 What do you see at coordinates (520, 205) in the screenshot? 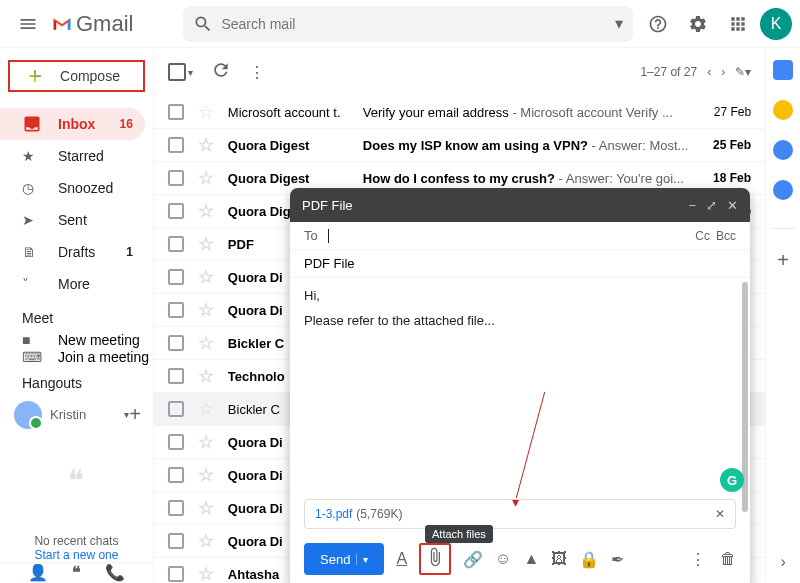
I see `compose-header: PDF File − ⤢ ✕` at bounding box center [520, 205].